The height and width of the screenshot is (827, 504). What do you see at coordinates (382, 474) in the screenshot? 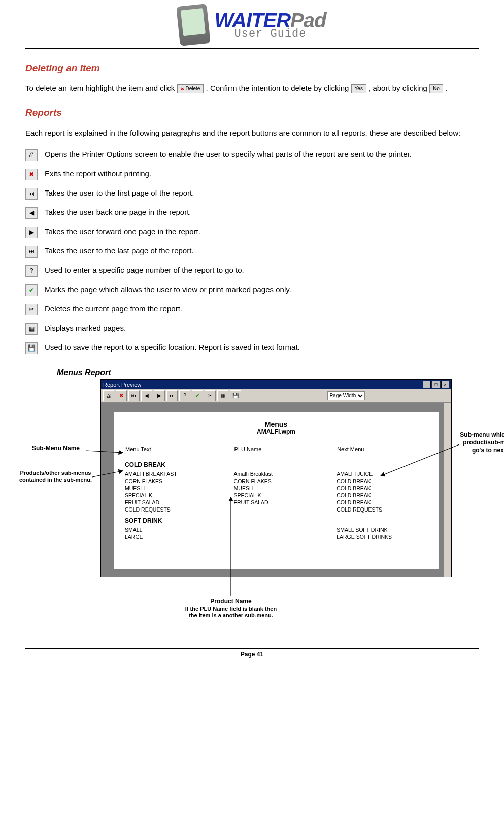
I see `table-cell: AMALFI JUICE` at bounding box center [382, 474].